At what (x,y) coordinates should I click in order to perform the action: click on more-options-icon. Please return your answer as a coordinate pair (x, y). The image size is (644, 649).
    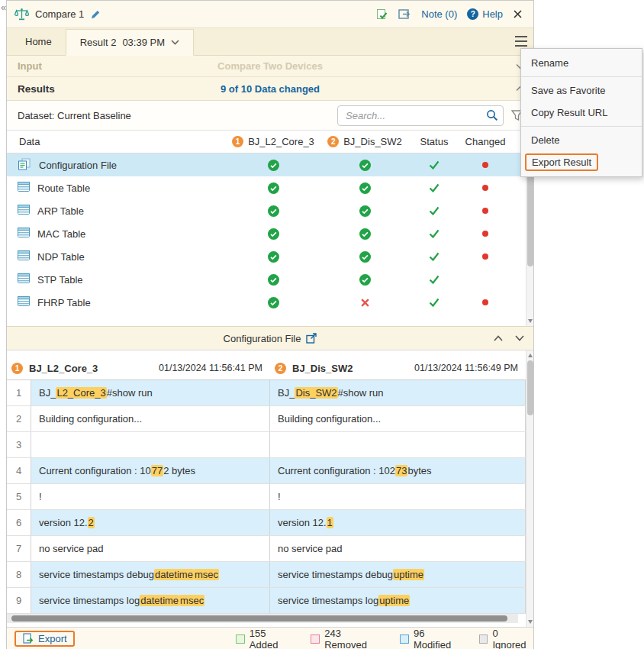
    Looking at the image, I should click on (521, 41).